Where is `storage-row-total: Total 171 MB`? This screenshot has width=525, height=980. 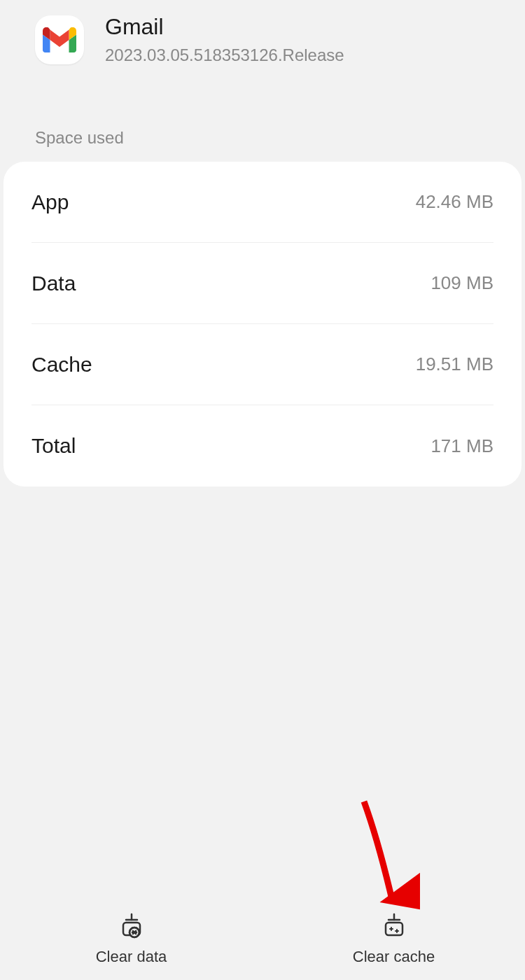
storage-row-total: Total 171 MB is located at coordinates (262, 446).